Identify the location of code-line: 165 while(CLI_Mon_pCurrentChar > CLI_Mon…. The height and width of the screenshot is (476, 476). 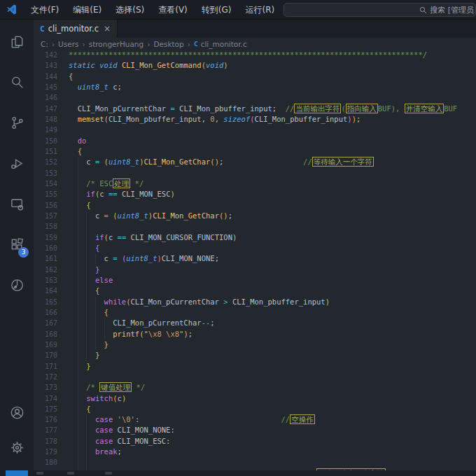
(255, 302).